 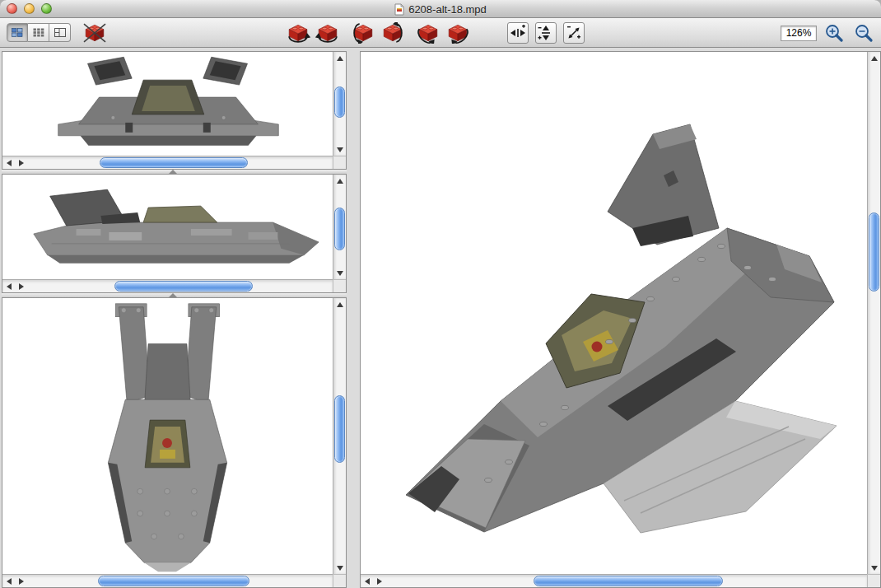 I want to click on arrows-diagonal-icon, so click(x=574, y=33).